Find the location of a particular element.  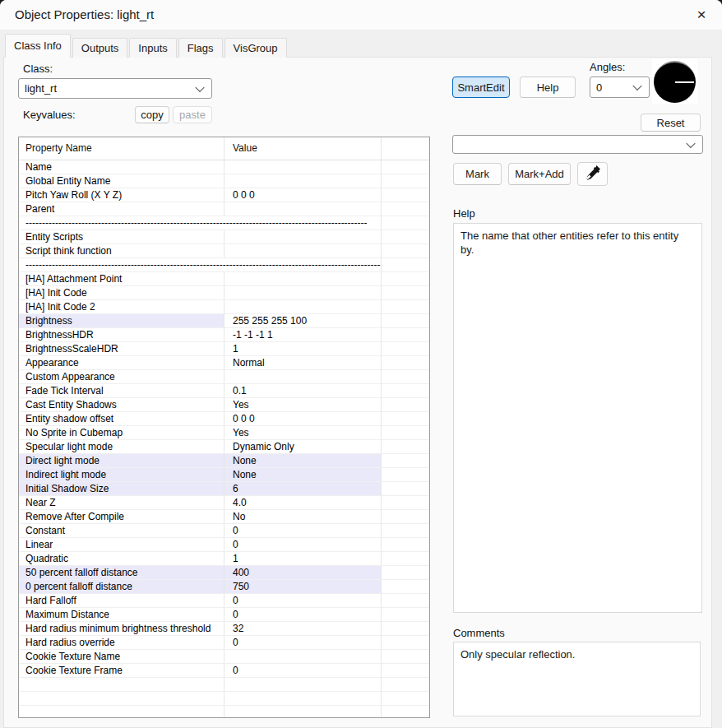

tab-inputs: Inputs is located at coordinates (153, 48).